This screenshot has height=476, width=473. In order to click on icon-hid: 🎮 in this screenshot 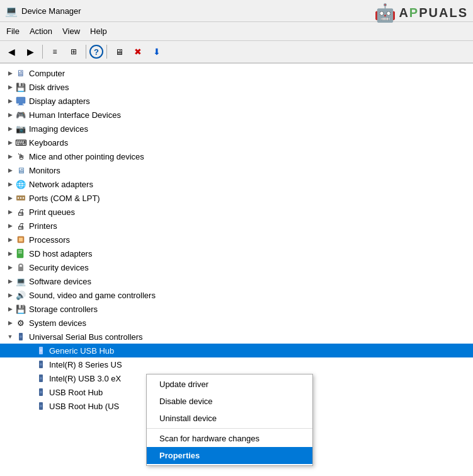, I will do `click(21, 115)`.